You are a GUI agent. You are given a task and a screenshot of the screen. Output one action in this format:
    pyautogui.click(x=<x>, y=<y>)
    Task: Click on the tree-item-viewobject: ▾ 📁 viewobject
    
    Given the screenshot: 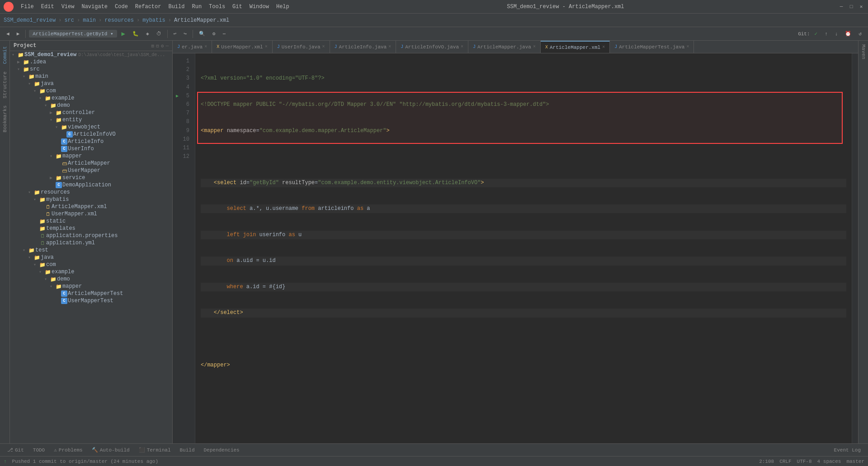 What is the action you would take?
    pyautogui.click(x=91, y=127)
    